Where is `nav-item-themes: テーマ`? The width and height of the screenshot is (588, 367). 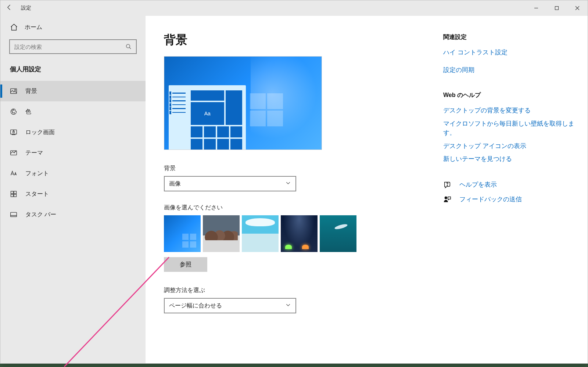
nav-item-themes: テーマ is located at coordinates (73, 153).